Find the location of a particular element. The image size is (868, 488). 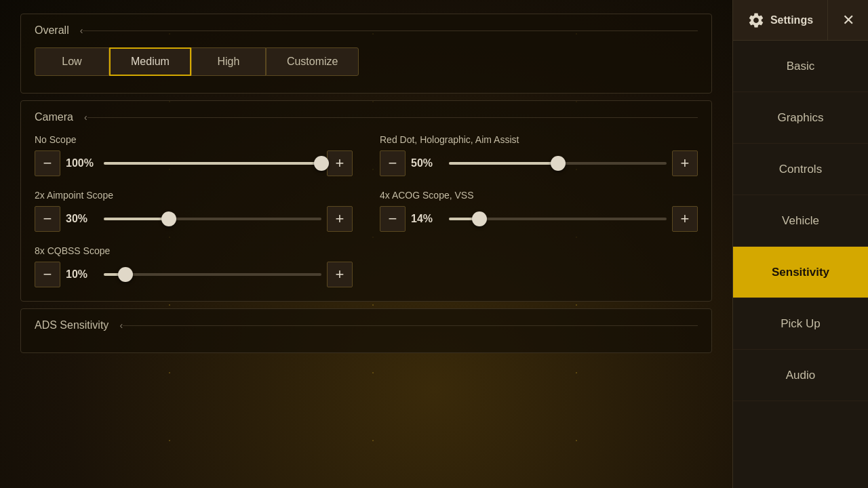

sidebar-item-basic: Basic is located at coordinates (800, 66).